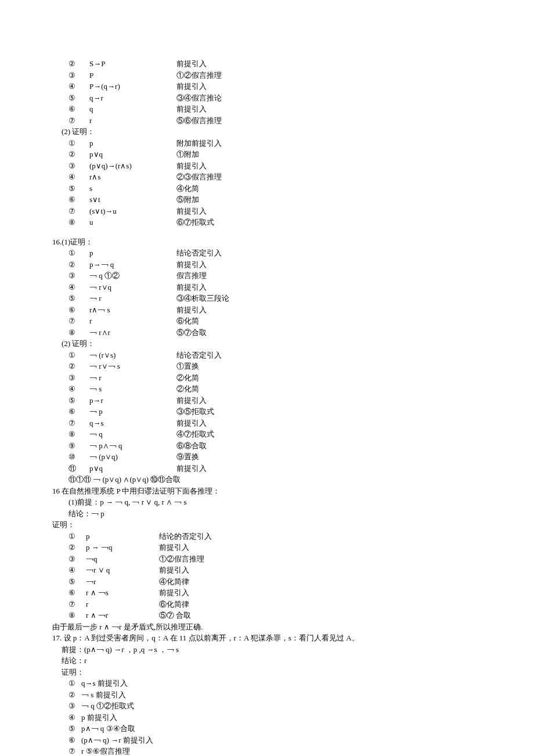 This screenshot has height=756, width=534. Describe the element at coordinates (133, 457) in the screenshot. I see `step-formula: ￢ (p∨q)` at that location.